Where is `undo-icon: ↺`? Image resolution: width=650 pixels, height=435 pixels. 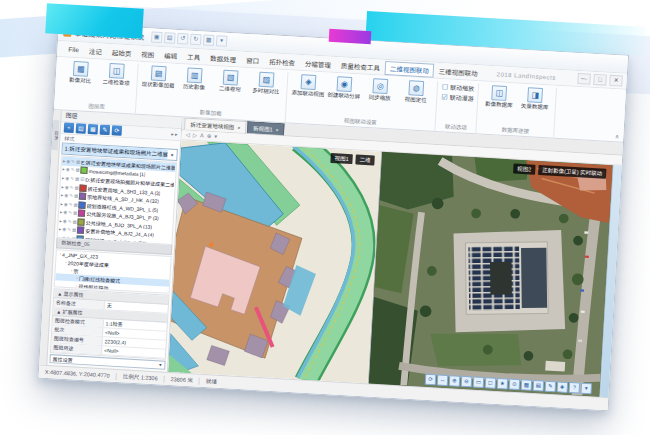 undo-icon: ↺ is located at coordinates (183, 39).